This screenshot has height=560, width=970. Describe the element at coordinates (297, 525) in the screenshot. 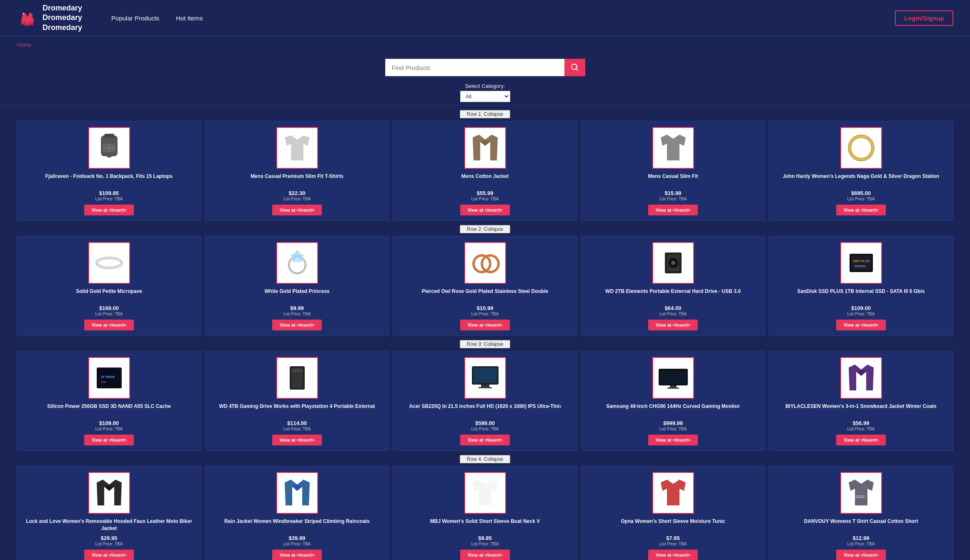

I see `product-name: Rain Jacket Women Windbreaker Striped Cl…` at that location.